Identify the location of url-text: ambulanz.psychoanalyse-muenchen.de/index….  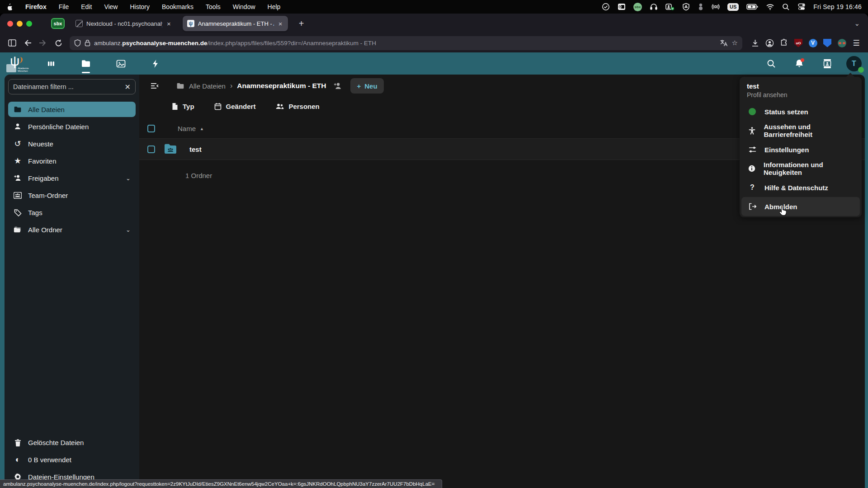
(405, 43).